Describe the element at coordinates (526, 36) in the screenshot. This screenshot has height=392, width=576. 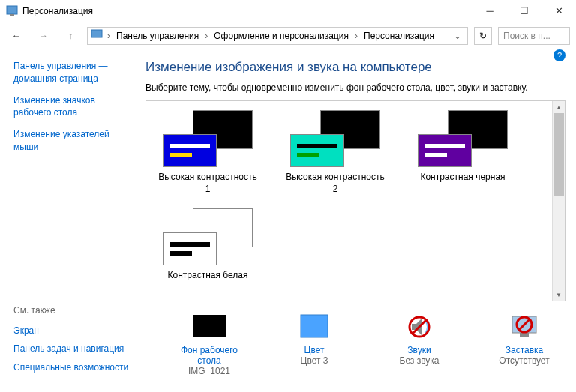
I see `search-placeholder: Поиск в п...` at that location.